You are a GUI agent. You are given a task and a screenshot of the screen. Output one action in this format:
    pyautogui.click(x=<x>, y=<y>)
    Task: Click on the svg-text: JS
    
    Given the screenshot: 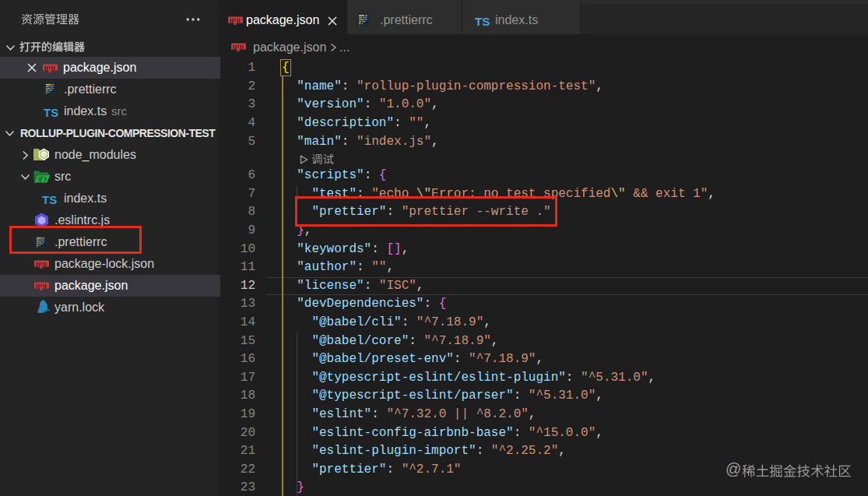 What is the action you would take?
    pyautogui.click(x=44, y=155)
    